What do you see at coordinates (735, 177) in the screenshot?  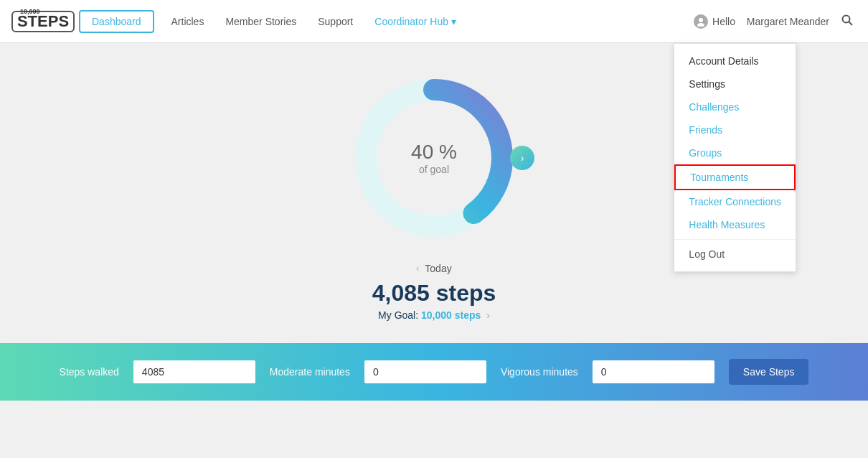 I see `dropdown-item-tournaments: Tournaments` at bounding box center [735, 177].